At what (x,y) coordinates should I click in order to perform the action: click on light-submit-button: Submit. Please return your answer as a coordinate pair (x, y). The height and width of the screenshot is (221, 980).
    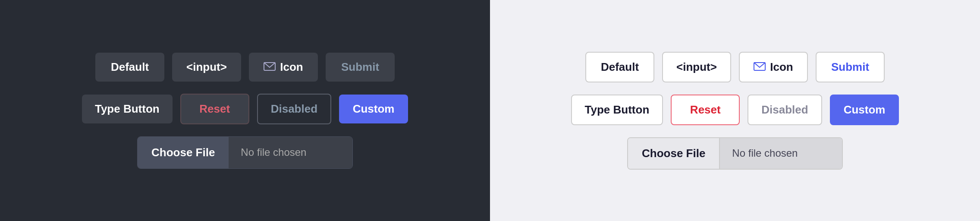
    Looking at the image, I should click on (850, 67).